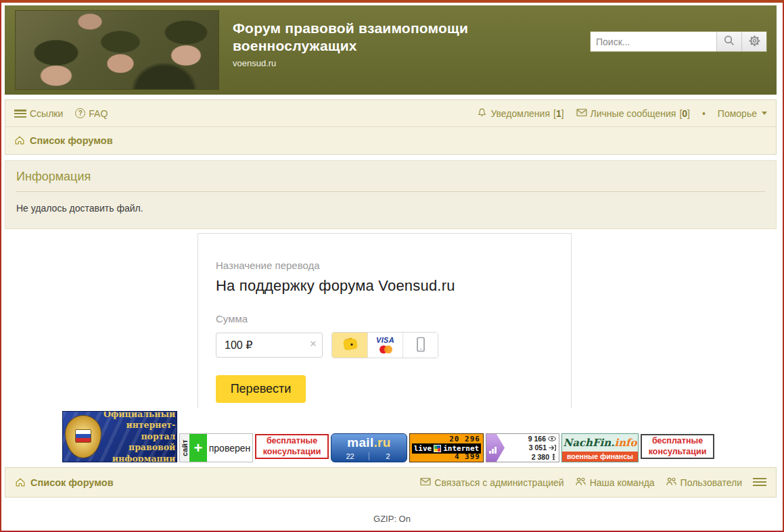 This screenshot has width=784, height=532. What do you see at coordinates (559, 114) in the screenshot?
I see `notifications-count-wrap: [1]` at bounding box center [559, 114].